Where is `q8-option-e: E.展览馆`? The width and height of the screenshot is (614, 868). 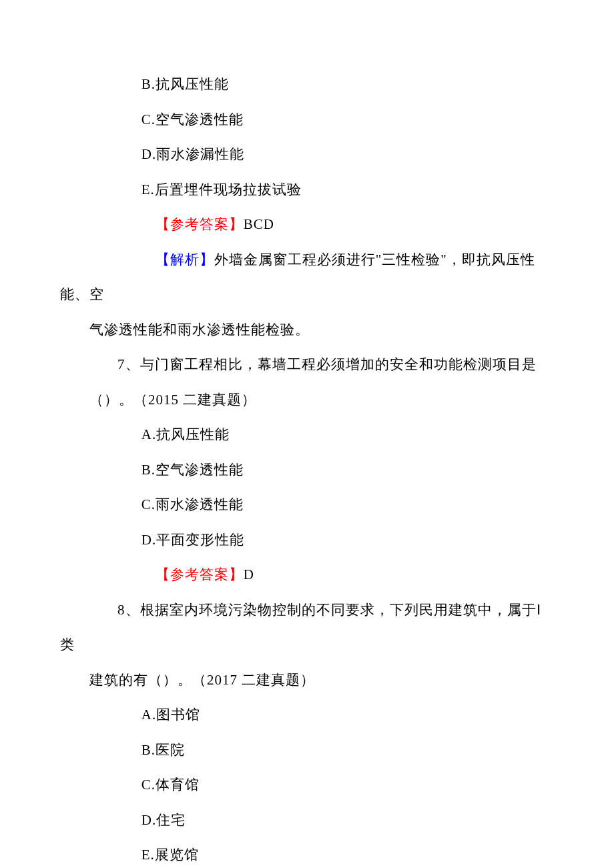 q8-option-e: E.展览馆 is located at coordinates (307, 853).